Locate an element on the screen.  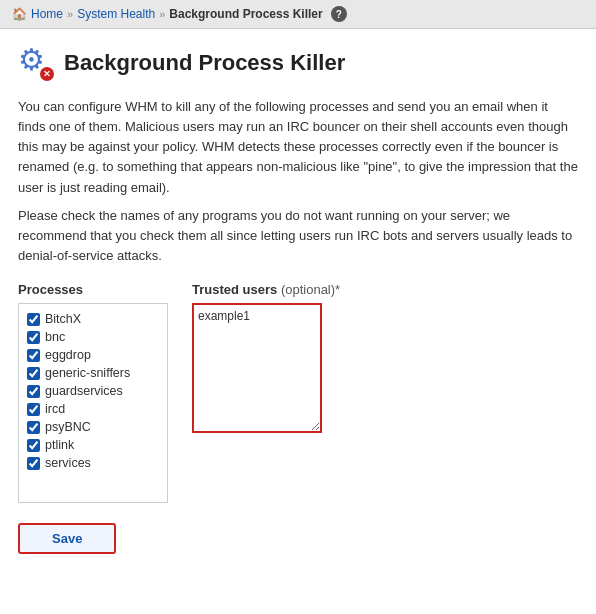
process-checkbox-ircd is located at coordinates (34, 410).